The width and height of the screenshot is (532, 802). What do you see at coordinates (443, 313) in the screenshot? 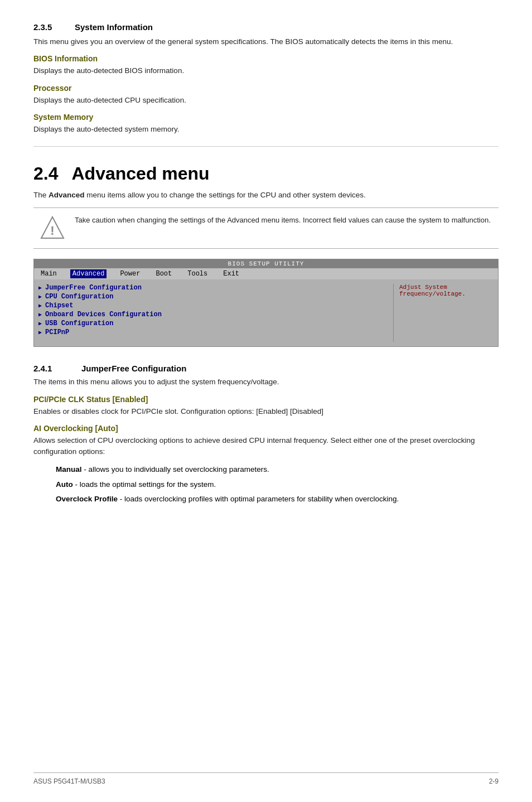
I see `bios-right-panel: Adjust System frequency/voltage.` at bounding box center [443, 313].